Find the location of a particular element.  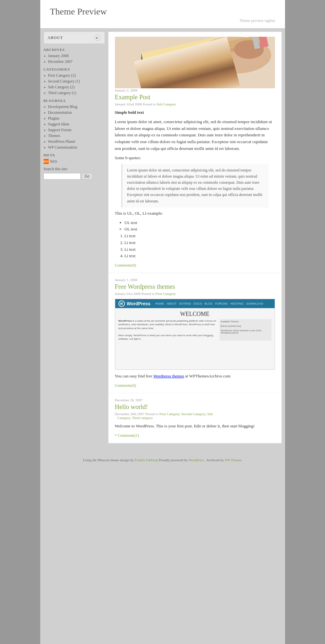

cat-second: Second Category (1) is located at coordinates (64, 81).